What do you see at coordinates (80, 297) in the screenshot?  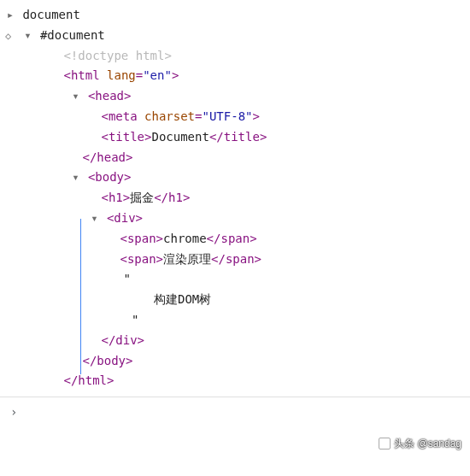 I see `selection-guide-line` at bounding box center [80, 297].